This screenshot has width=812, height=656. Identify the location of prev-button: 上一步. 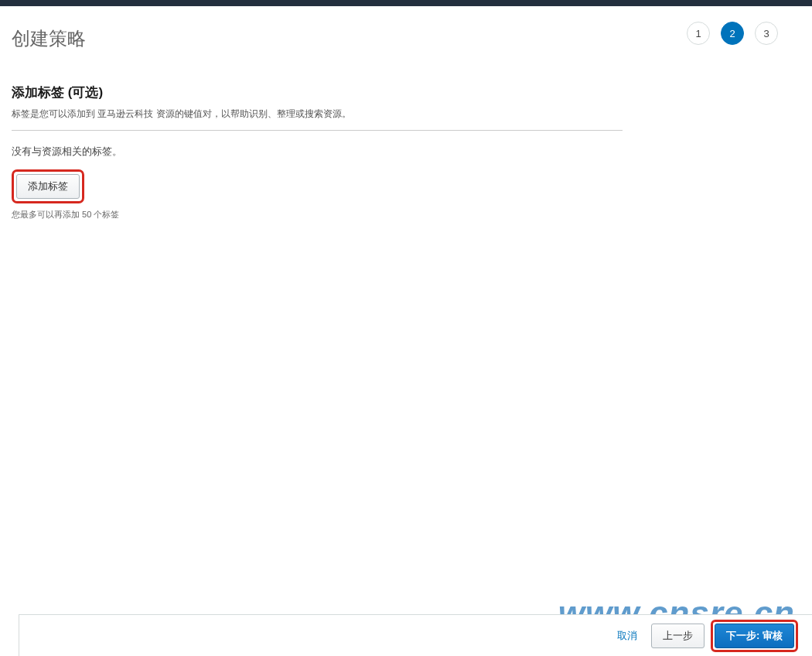
(677, 636).